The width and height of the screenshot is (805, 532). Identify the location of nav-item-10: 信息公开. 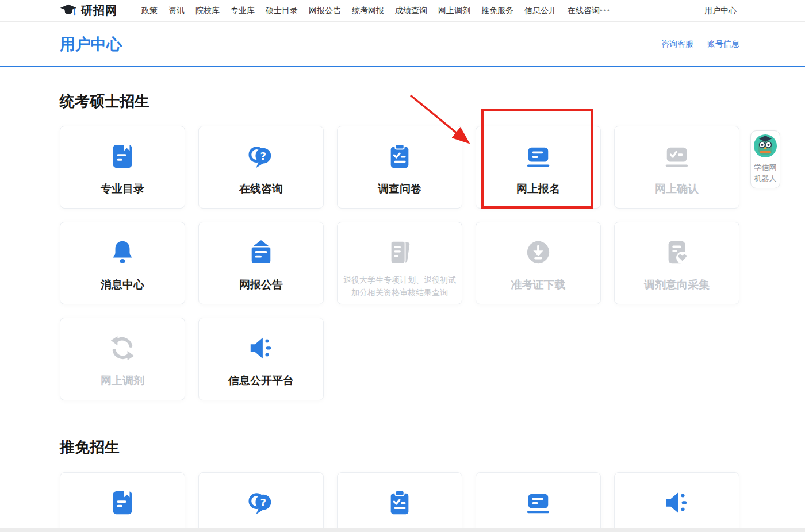
(540, 11).